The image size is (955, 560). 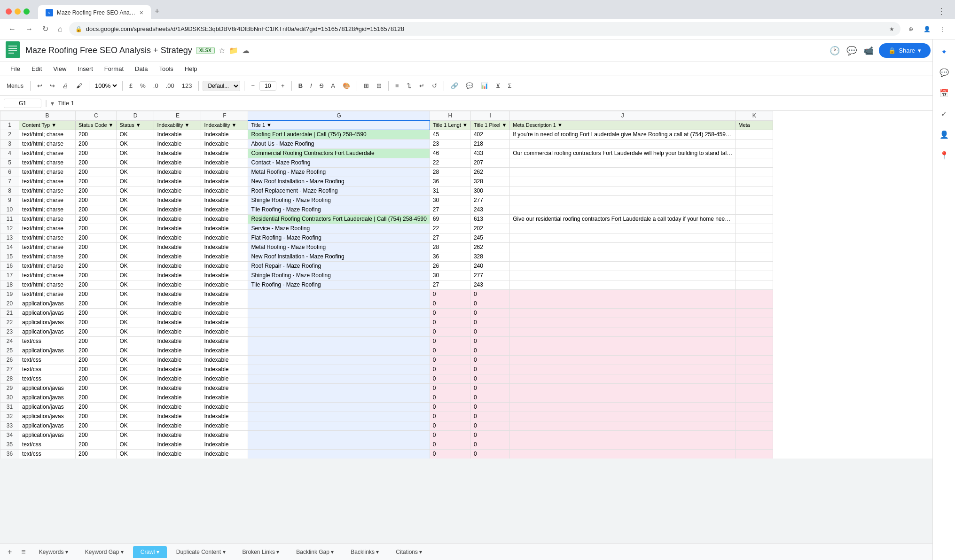 What do you see at coordinates (490, 407) in the screenshot?
I see `cell-i-31: 0` at bounding box center [490, 407].